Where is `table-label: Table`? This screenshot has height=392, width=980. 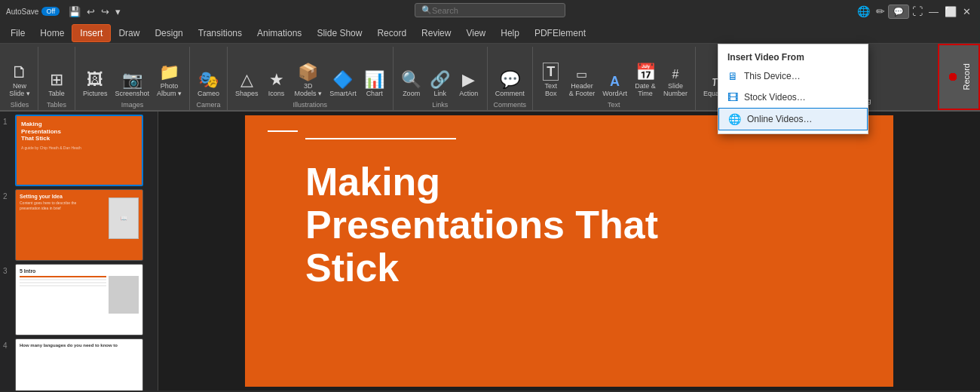
table-label: Table is located at coordinates (57, 93).